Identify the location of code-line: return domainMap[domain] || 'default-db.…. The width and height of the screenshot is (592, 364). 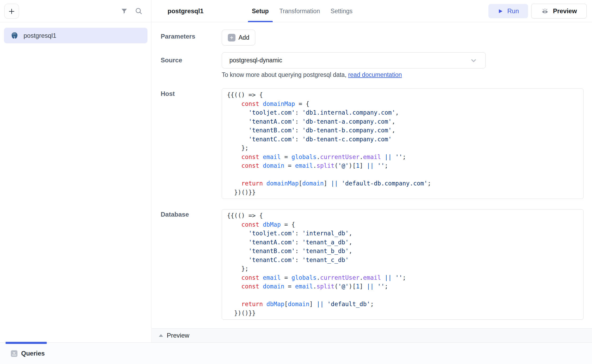
(405, 184).